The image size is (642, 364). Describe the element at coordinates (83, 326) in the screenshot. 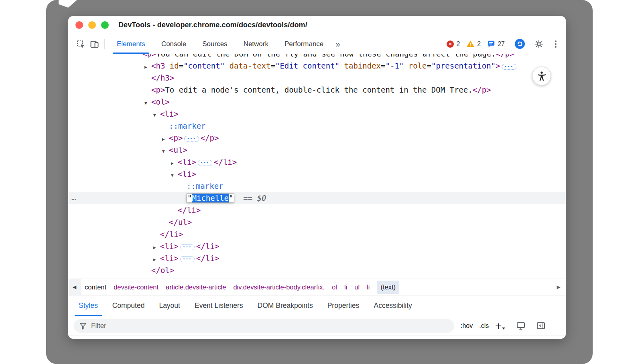

I see `filter-funnel-icon` at that location.